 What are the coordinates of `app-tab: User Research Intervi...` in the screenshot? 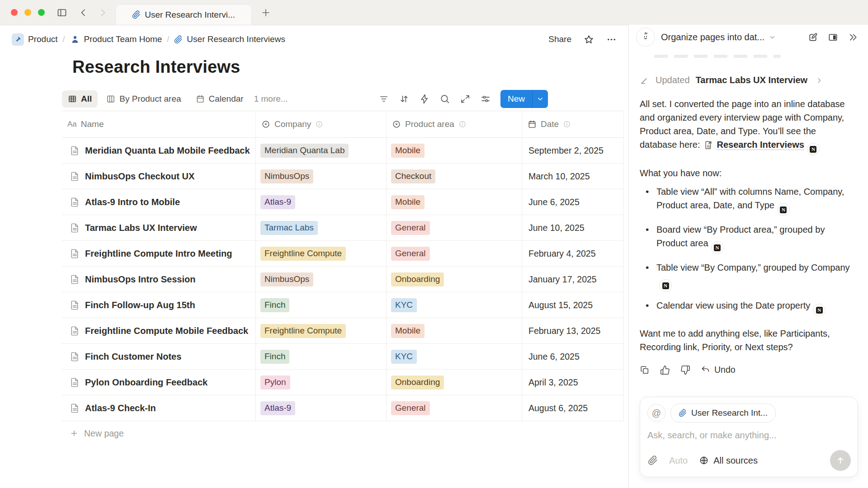 It's located at (184, 14).